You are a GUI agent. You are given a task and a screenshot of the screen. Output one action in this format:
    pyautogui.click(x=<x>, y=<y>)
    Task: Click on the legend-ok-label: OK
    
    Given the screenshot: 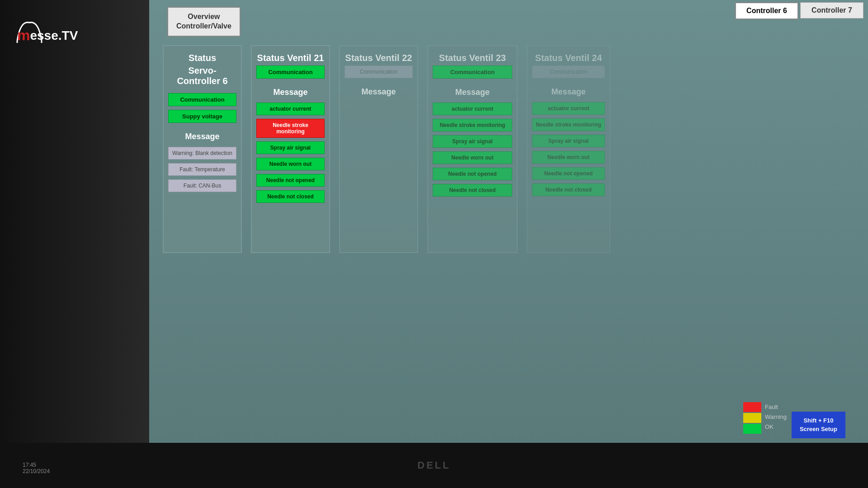 What is the action you would take?
    pyautogui.click(x=776, y=427)
    